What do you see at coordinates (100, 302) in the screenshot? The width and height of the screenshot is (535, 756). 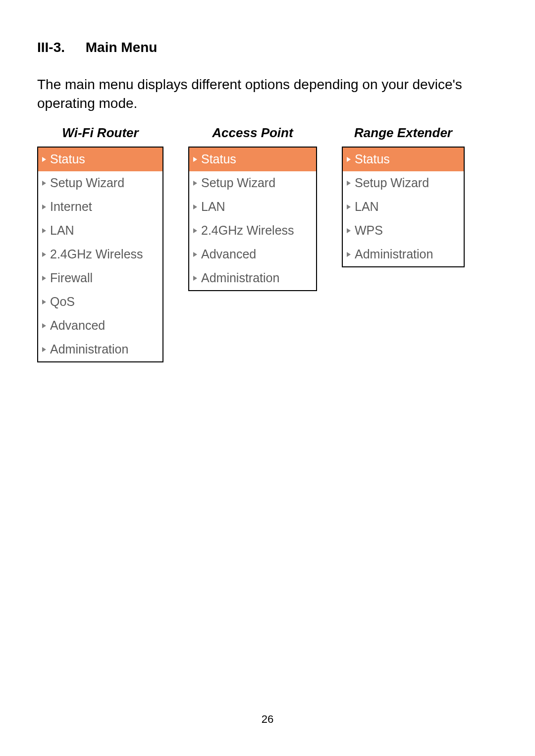 I see `menu-item: QoS` at bounding box center [100, 302].